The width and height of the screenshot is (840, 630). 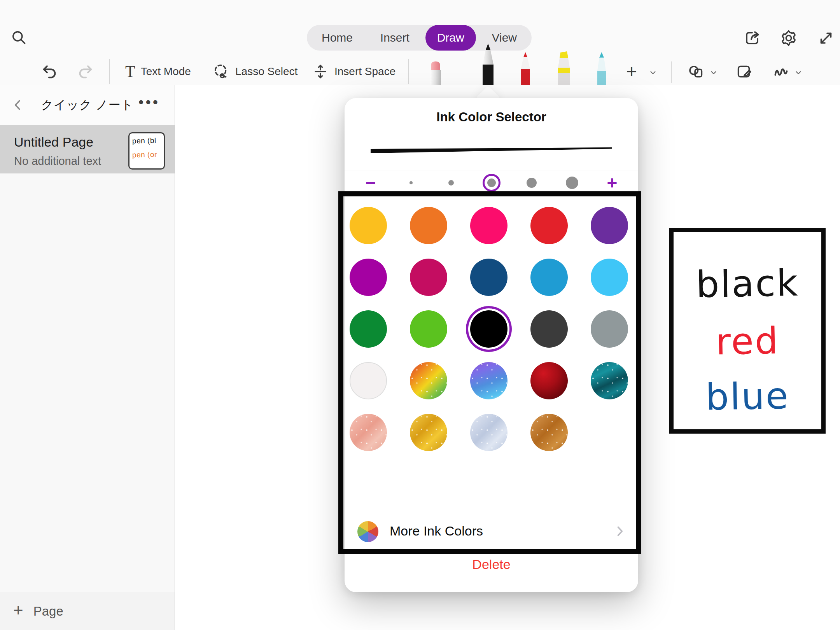 What do you see at coordinates (696, 72) in the screenshot?
I see `shapes-button` at bounding box center [696, 72].